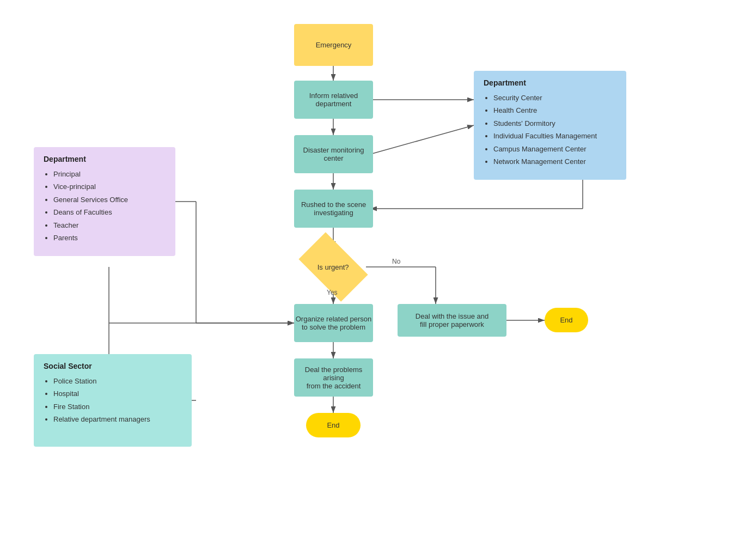 The width and height of the screenshot is (745, 560). I want to click on list-item: Fire Station, so click(118, 406).